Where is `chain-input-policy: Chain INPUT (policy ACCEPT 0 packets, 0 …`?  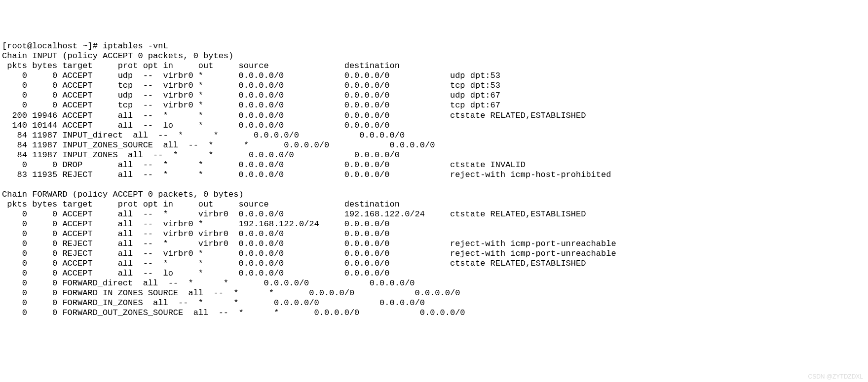 chain-input-policy: Chain INPUT (policy ACCEPT 0 packets, 0 … is located at coordinates (117, 56).